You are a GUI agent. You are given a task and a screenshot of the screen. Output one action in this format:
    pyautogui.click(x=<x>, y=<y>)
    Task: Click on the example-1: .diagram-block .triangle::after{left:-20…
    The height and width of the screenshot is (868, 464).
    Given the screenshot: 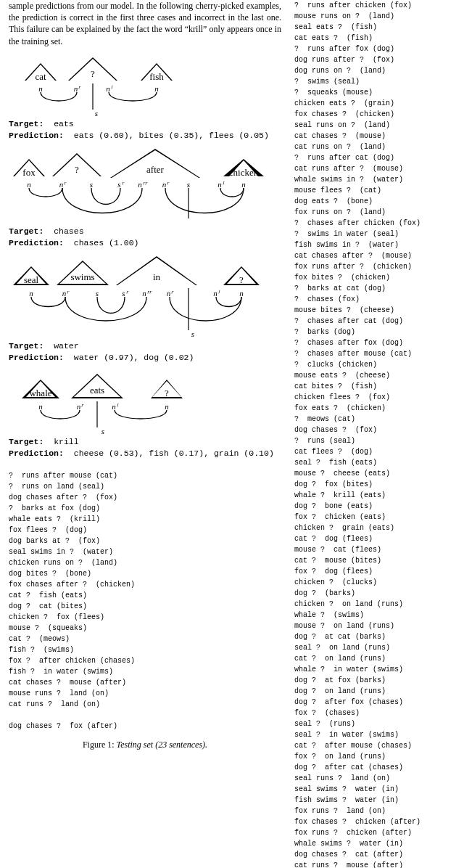 What is the action you would take?
    pyautogui.click(x=145, y=99)
    